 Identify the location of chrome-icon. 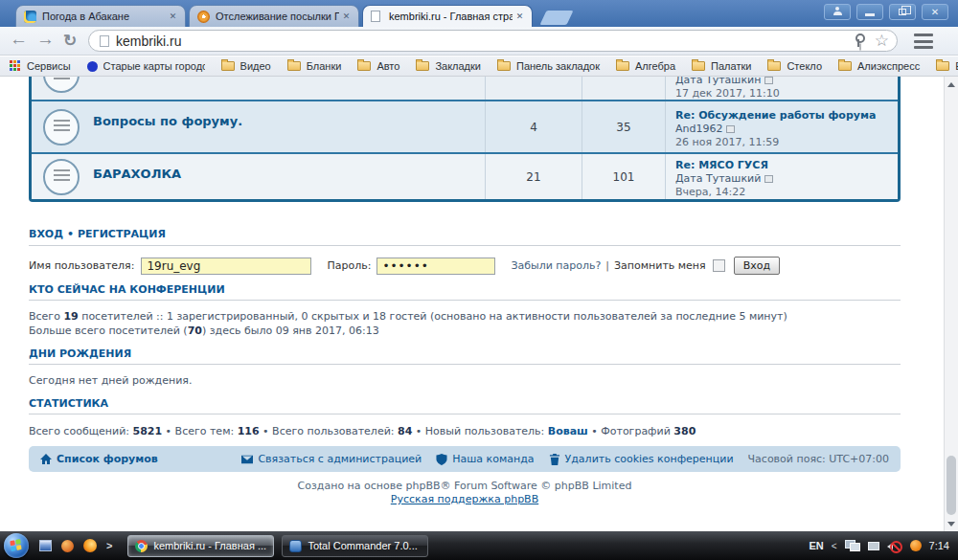
(142, 546).